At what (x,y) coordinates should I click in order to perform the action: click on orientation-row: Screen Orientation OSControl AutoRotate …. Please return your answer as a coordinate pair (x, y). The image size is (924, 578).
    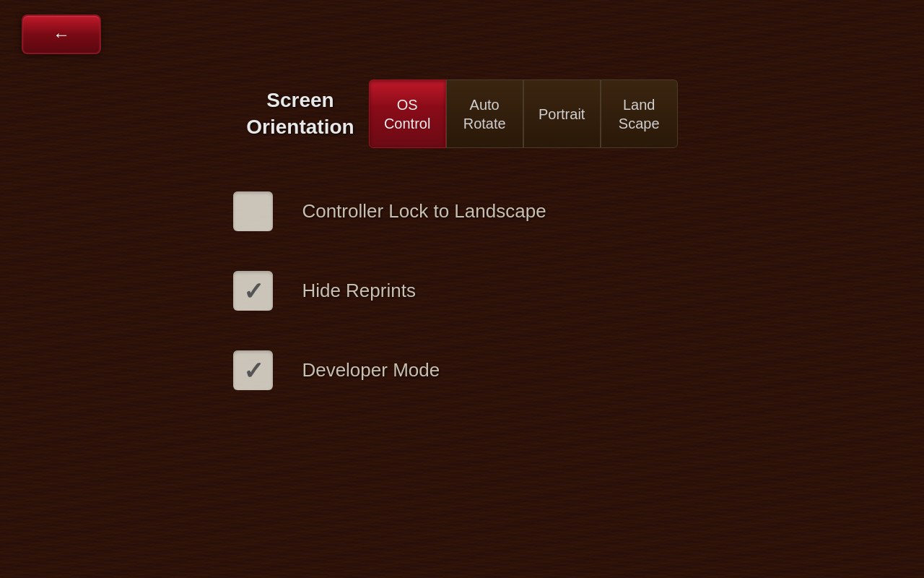
    Looking at the image, I should click on (462, 114).